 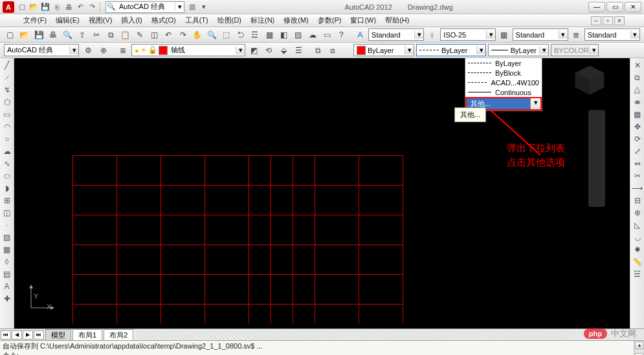 What do you see at coordinates (638, 127) in the screenshot?
I see `move-icon: ✥` at bounding box center [638, 127].